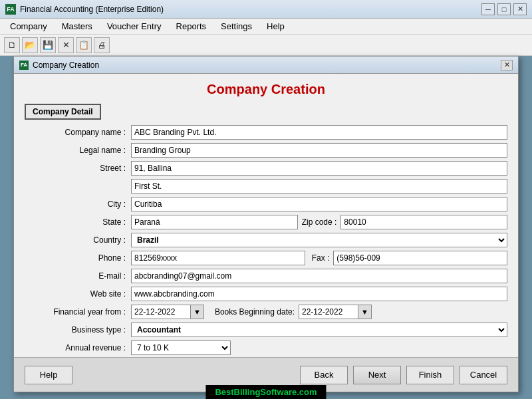 Image resolution: width=532 pixels, height=399 pixels. Describe the element at coordinates (218, 258) in the screenshot. I see `phone-input` at that location.